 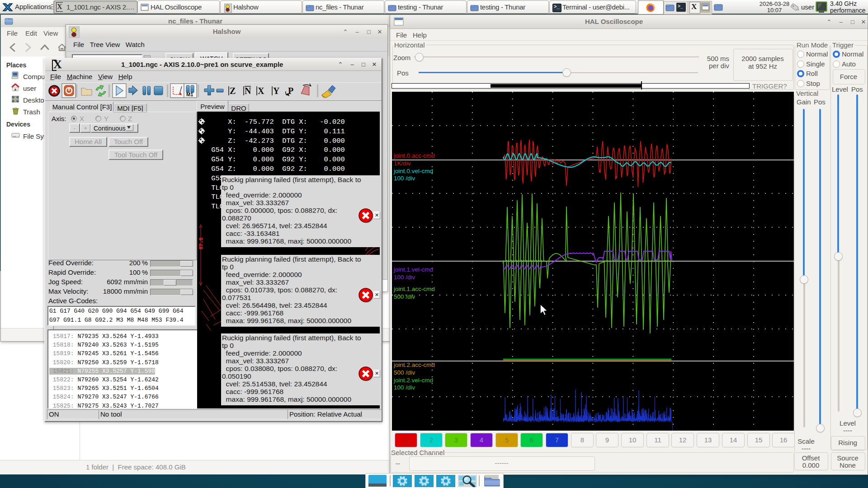 What do you see at coordinates (232, 91) in the screenshot?
I see `svg-text: Z` at bounding box center [232, 91].